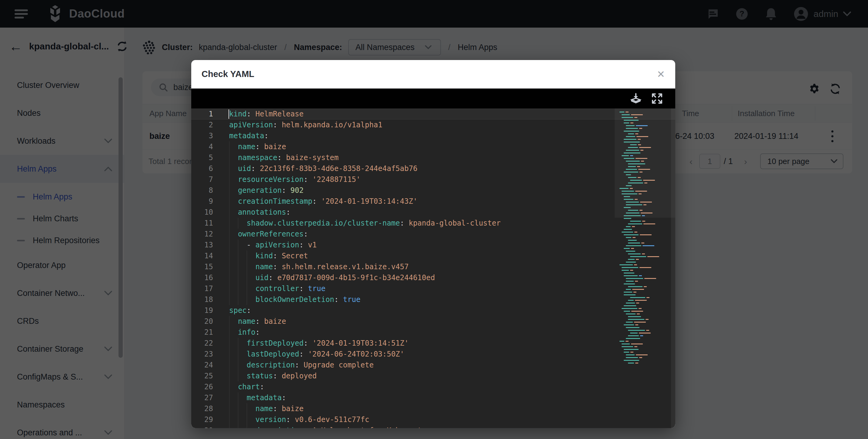 Image resolution: width=868 pixels, height=439 pixels. I want to click on line-number: 15, so click(202, 267).